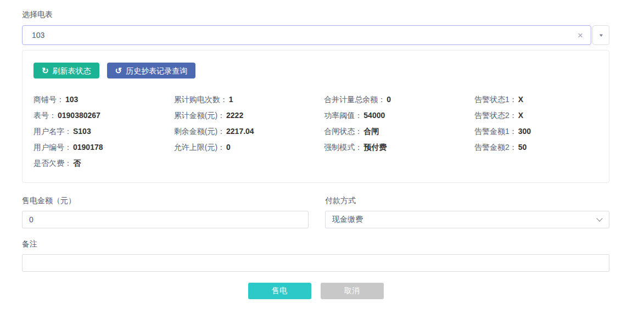 The image size is (644, 314). Describe the element at coordinates (104, 115) in the screenshot. I see `info-field-meter-number: 表号：0190380267` at that location.